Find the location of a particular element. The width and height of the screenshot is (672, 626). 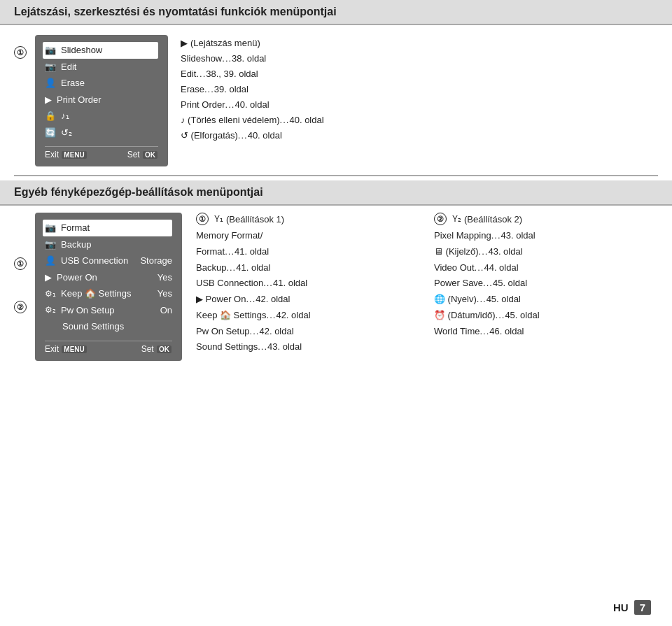

list-item: ⏰ (Dátum/idő)...45. oldal is located at coordinates (546, 316).